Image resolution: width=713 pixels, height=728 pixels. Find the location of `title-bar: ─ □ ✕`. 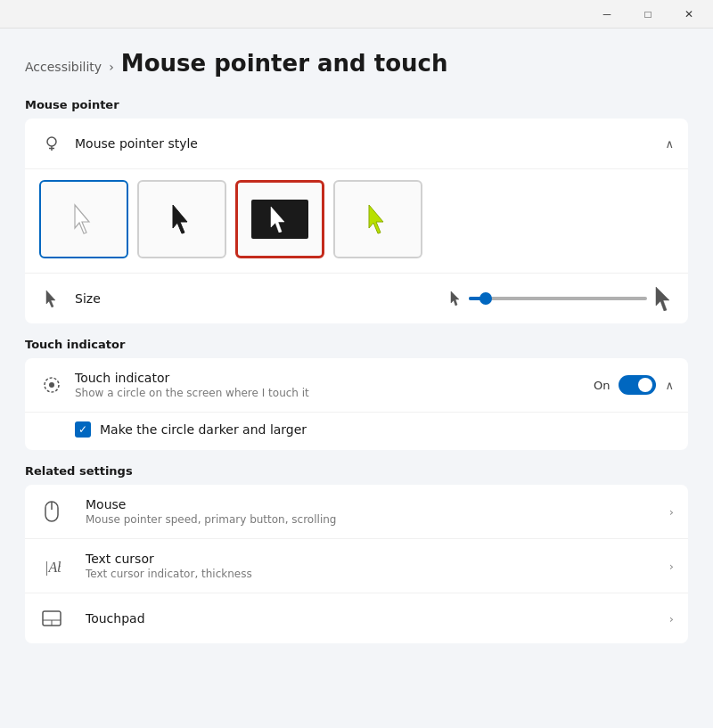

title-bar: ─ □ ✕ is located at coordinates (356, 14).